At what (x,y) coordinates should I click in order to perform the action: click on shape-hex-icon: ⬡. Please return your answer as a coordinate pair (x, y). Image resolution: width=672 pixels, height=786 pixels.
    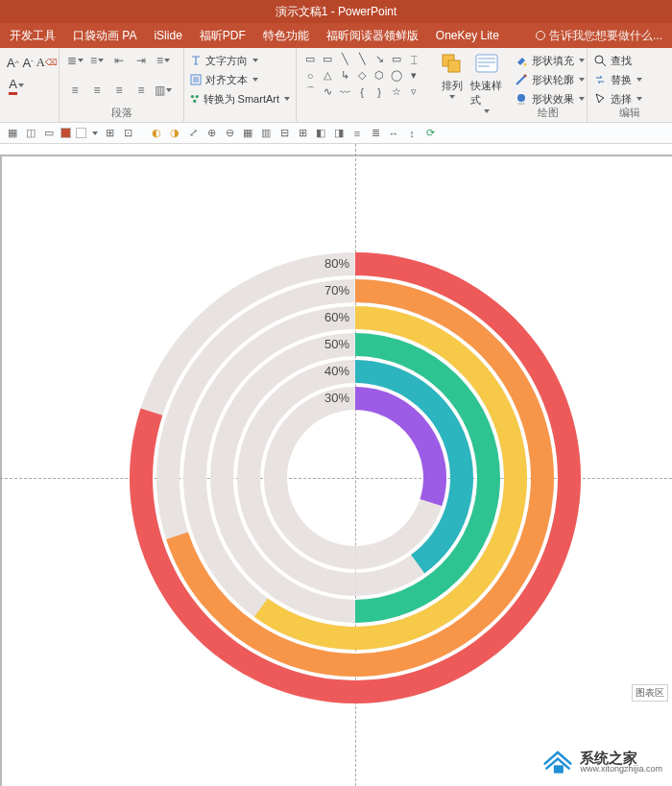
    Looking at the image, I should click on (379, 75).